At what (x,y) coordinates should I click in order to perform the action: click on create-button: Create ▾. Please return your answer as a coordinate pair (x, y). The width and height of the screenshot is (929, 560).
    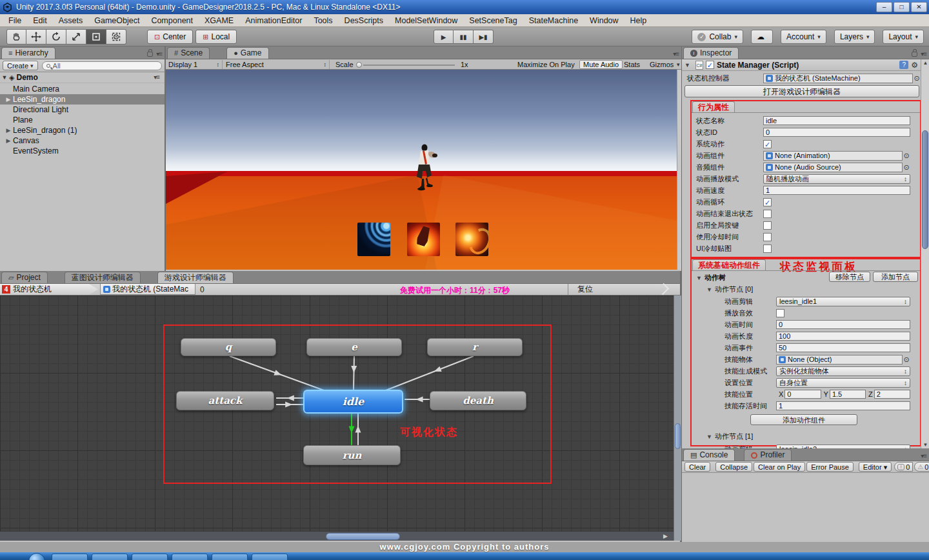
    Looking at the image, I should click on (21, 66).